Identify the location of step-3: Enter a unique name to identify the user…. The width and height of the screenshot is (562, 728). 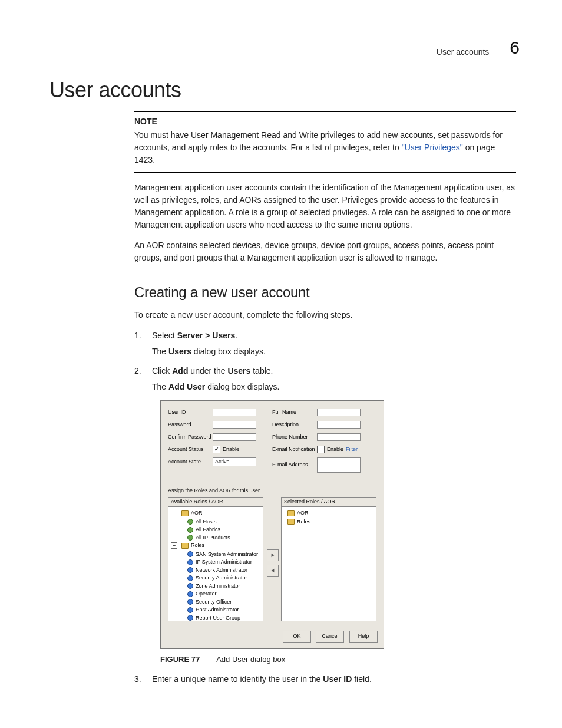
(325, 679).